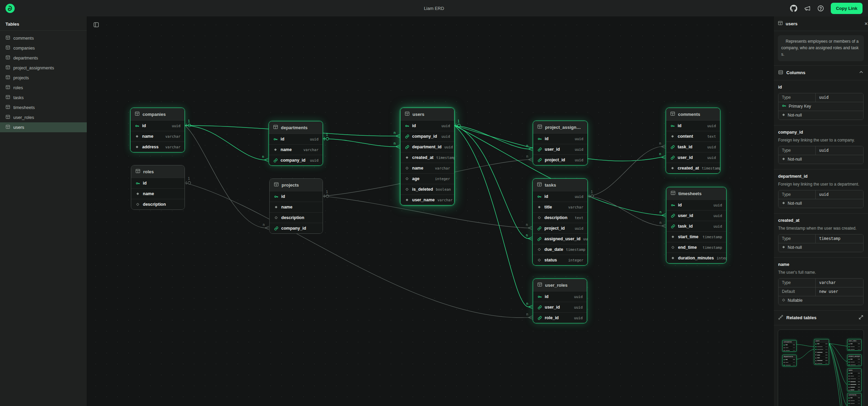 Image resolution: width=868 pixels, height=406 pixels. I want to click on erd-table-projects: projects id name description company_id, so click(296, 206).